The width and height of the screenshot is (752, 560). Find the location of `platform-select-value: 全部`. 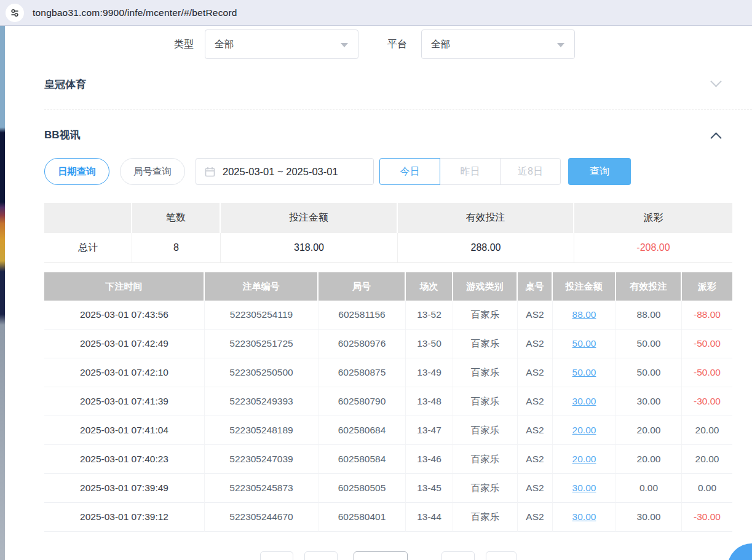

platform-select-value: 全部 is located at coordinates (440, 44).